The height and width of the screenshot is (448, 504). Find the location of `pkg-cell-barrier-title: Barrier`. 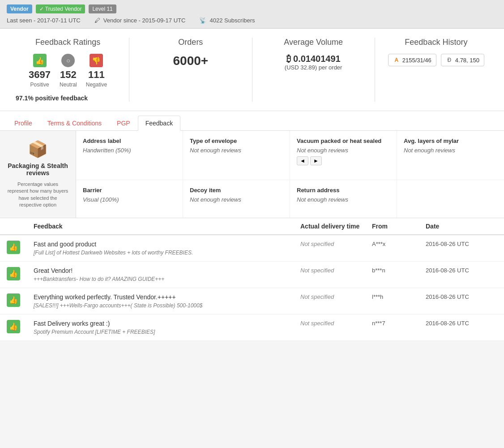

pkg-cell-barrier-title: Barrier is located at coordinates (129, 190).